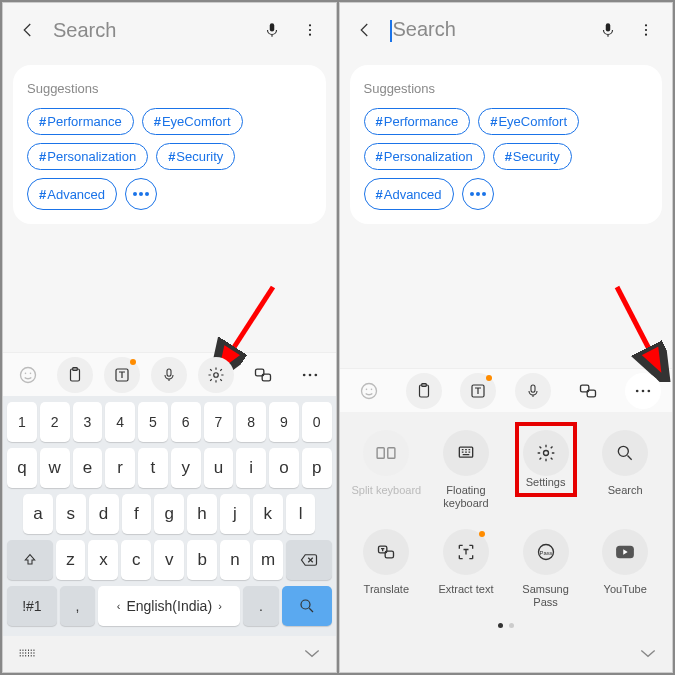 The height and width of the screenshot is (675, 675). What do you see at coordinates (268, 560) in the screenshot?
I see `key-m: m` at bounding box center [268, 560].